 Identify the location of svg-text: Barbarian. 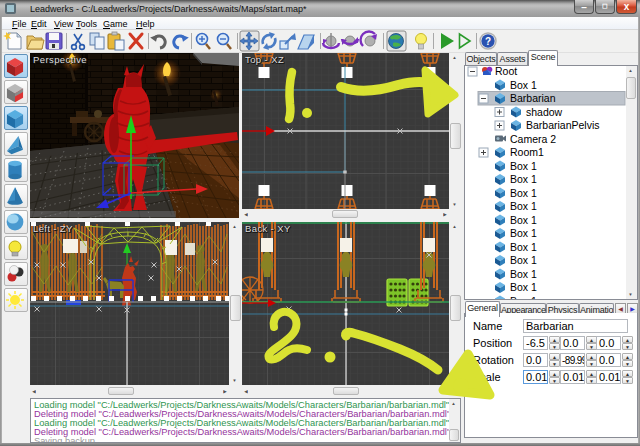
(533, 98).